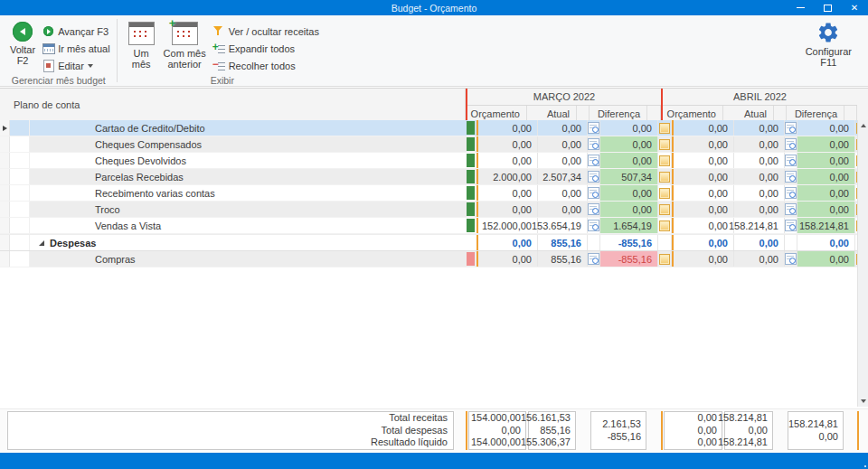  I want to click on table-row: Despesas0,00855,16-855,160,000,000,00, so click(434, 242).